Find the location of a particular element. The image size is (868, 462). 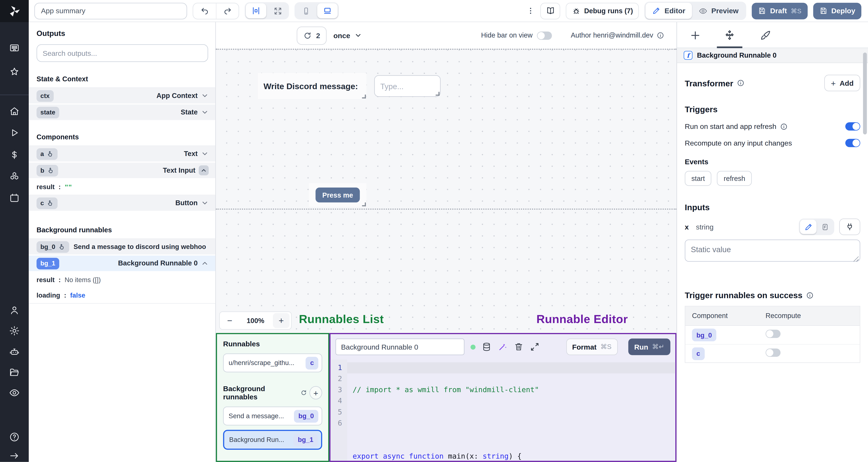

eval-mode-button is located at coordinates (825, 227).